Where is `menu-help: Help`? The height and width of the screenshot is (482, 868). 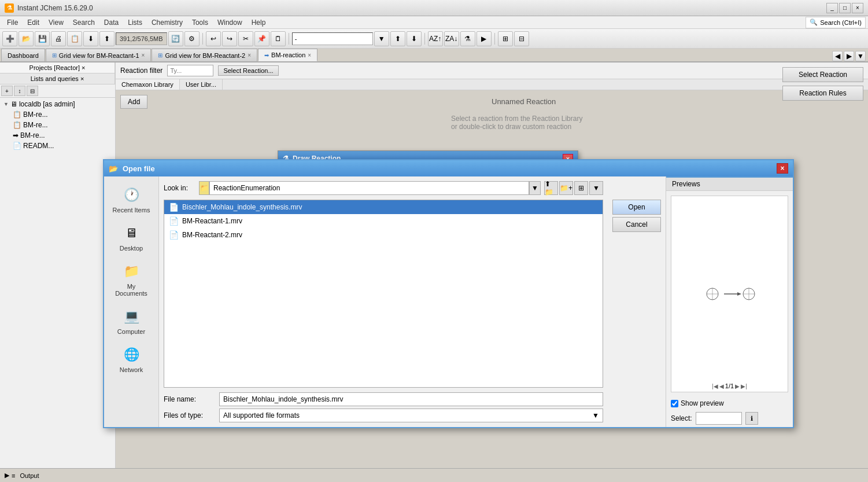
menu-help: Help is located at coordinates (259, 23).